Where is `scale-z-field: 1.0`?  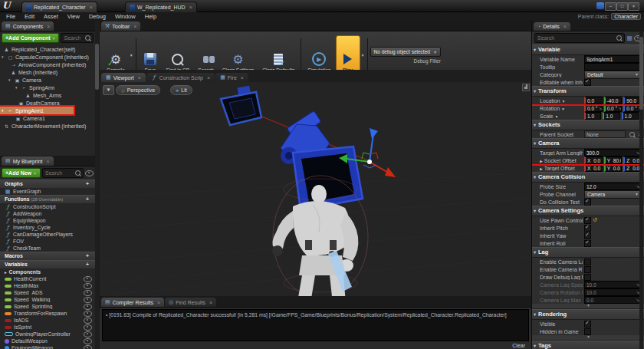 scale-z-field: 1.0 is located at coordinates (630, 116).